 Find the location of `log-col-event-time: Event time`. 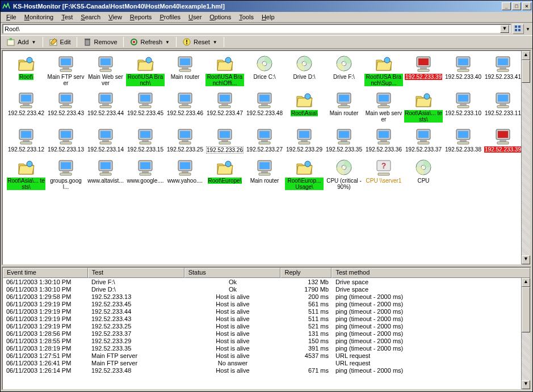

log-col-event-time: Event time is located at coordinates (45, 273).